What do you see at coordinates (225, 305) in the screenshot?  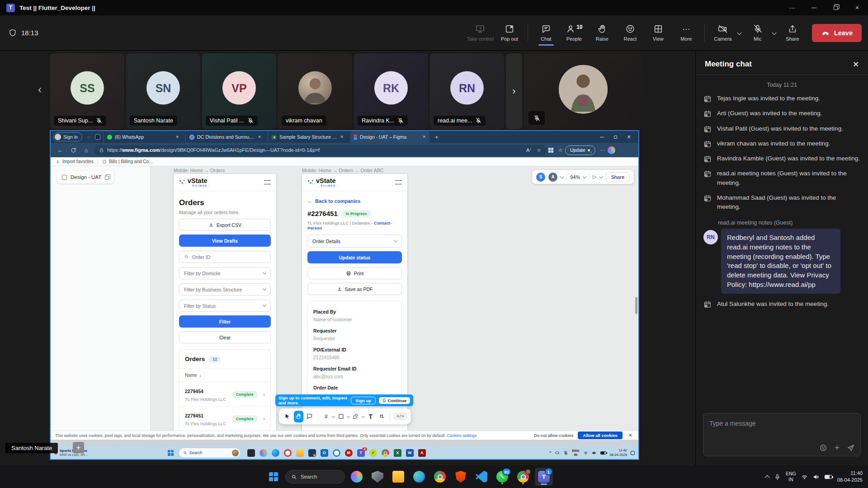 I see `filter-status-select: Filter by Status` at bounding box center [225, 305].